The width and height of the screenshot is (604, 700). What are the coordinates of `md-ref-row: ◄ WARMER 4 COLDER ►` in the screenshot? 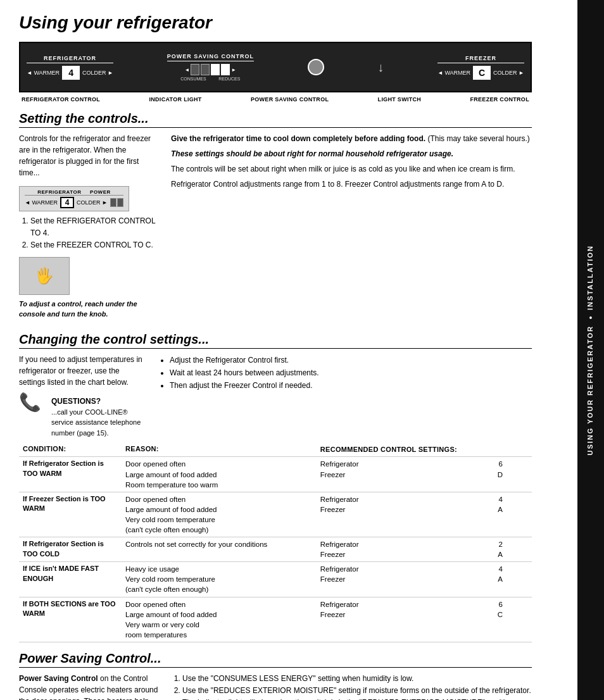 It's located at (74, 203).